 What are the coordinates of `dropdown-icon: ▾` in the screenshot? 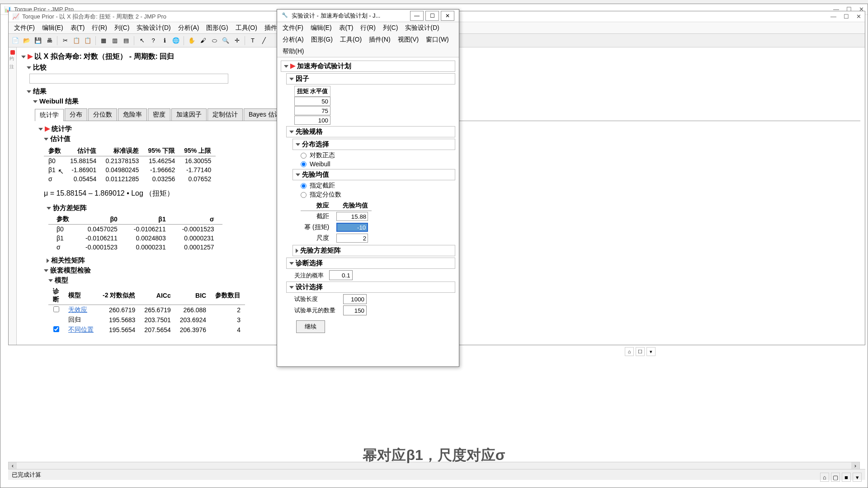 It's located at (651, 352).